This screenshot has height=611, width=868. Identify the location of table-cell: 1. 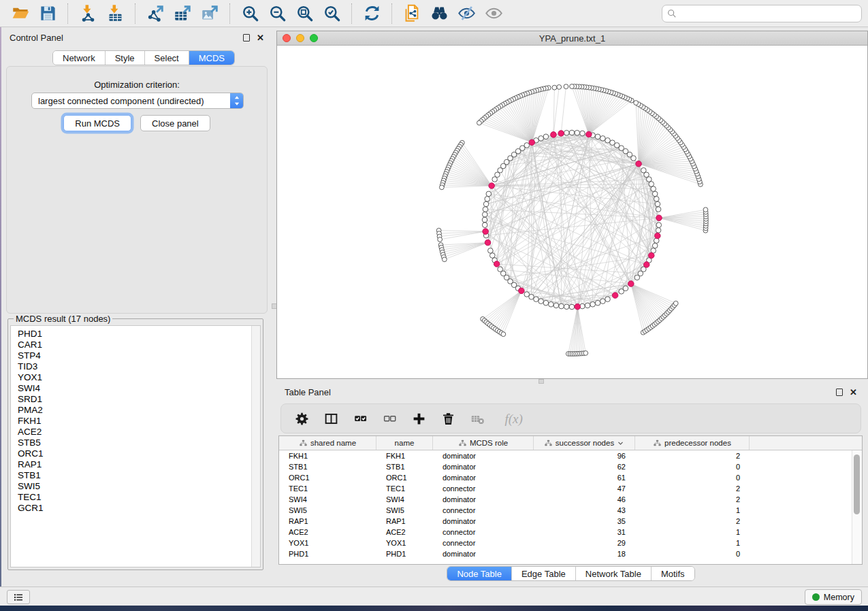
(692, 543).